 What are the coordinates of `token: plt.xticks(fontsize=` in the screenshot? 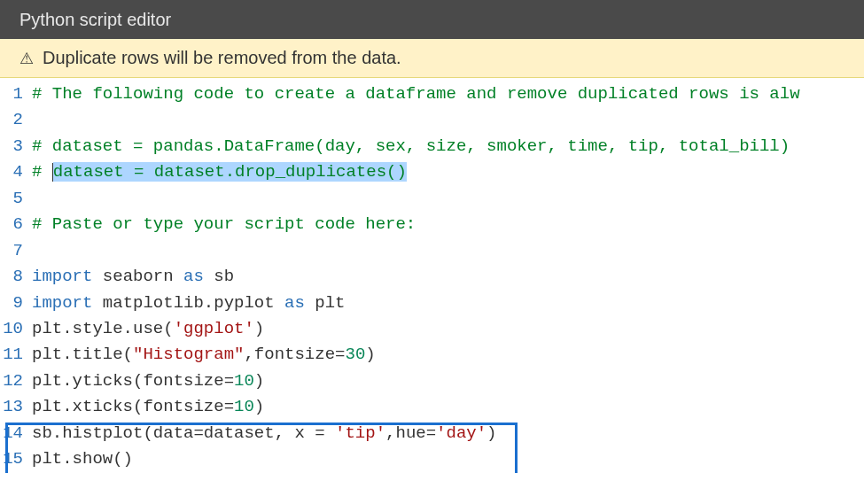 It's located at (133, 407).